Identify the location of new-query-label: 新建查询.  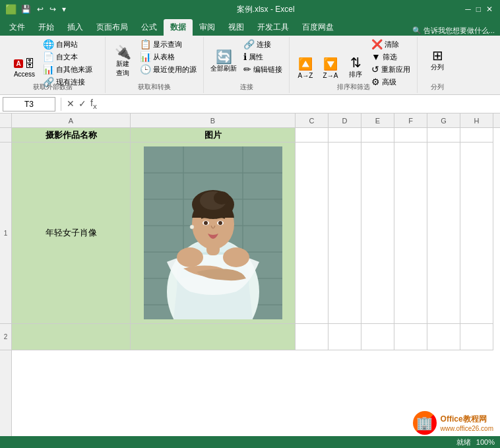
(123, 69).